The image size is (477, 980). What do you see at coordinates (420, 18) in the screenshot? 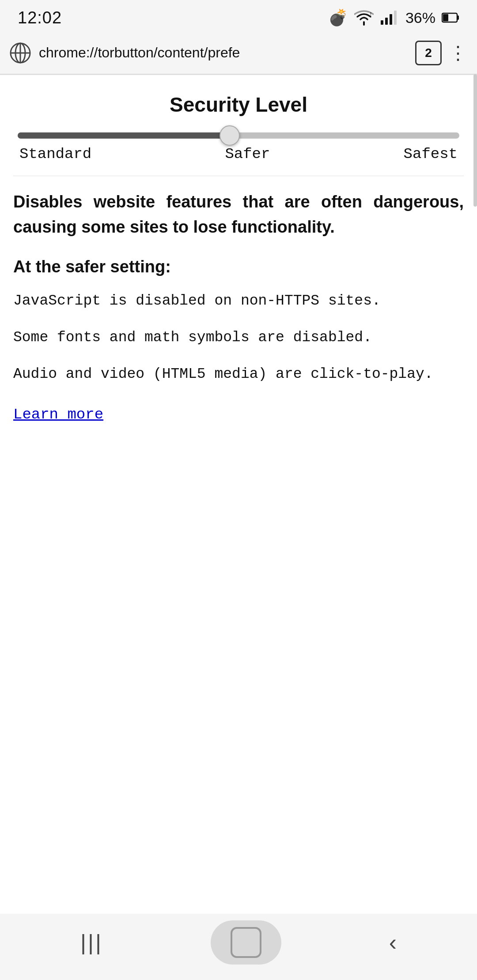
I see `battery-percent: 36%` at bounding box center [420, 18].